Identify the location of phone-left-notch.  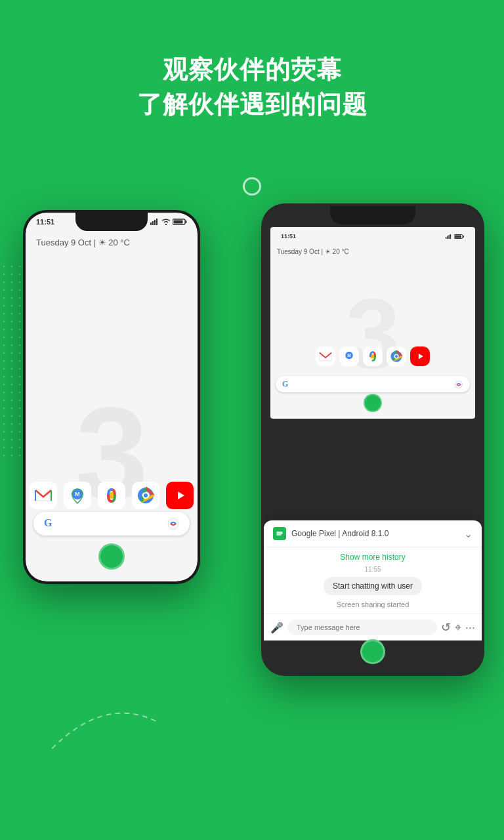
(112, 222).